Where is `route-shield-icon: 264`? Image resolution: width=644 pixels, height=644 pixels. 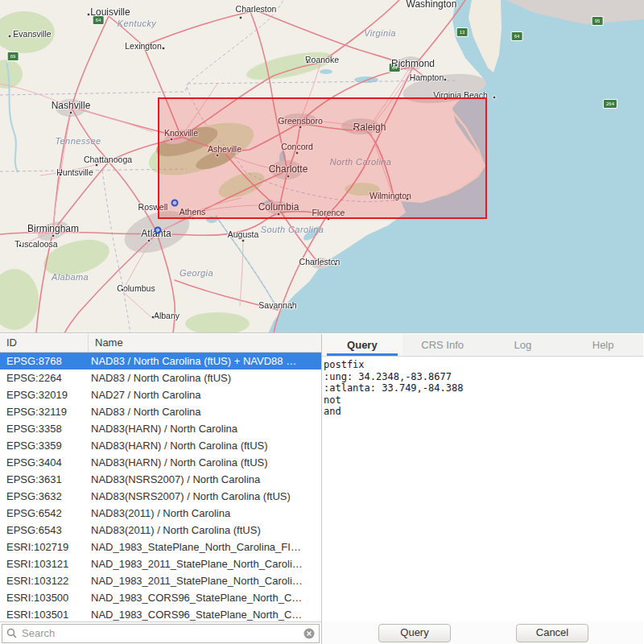
route-shield-icon: 264 is located at coordinates (610, 104).